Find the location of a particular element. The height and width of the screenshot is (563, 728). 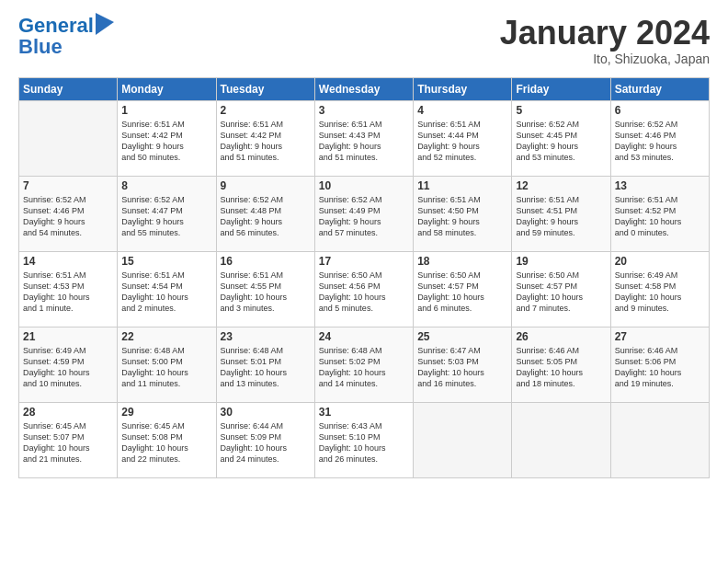

cell-info: Sunrise: 6:51 AM Sunset: 4:53 PM Dayligh… is located at coordinates (68, 293).